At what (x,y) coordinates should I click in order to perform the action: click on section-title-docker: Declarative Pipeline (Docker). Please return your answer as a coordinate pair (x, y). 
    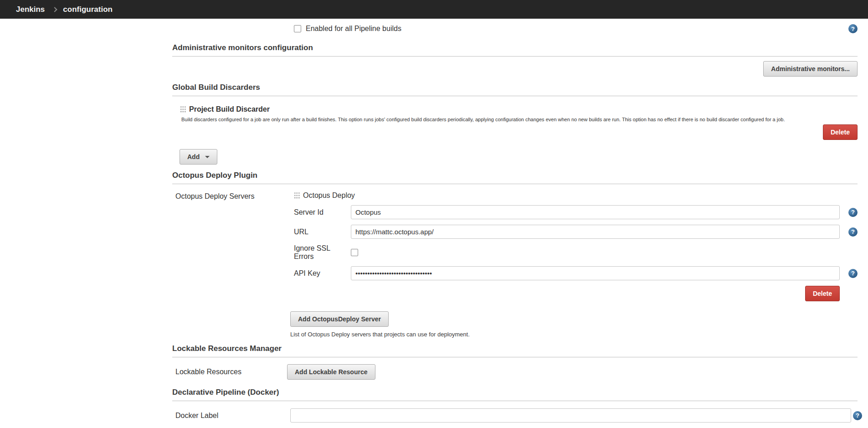
    Looking at the image, I should click on (515, 395).